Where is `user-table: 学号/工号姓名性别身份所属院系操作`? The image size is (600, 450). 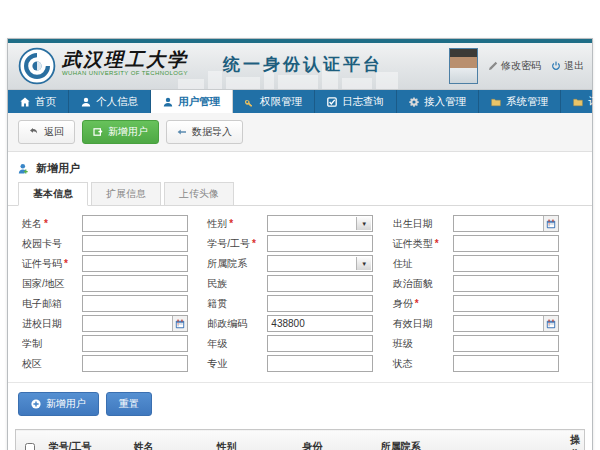 user-table: 学号/工号姓名性别身份所属院系操作 is located at coordinates (300, 440).